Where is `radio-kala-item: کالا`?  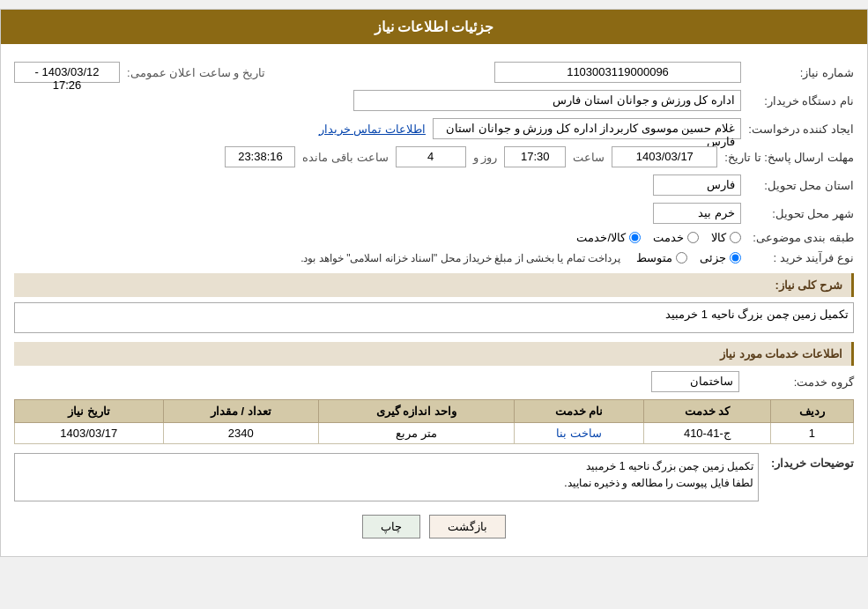
radio-kala-item: کالا is located at coordinates (726, 238).